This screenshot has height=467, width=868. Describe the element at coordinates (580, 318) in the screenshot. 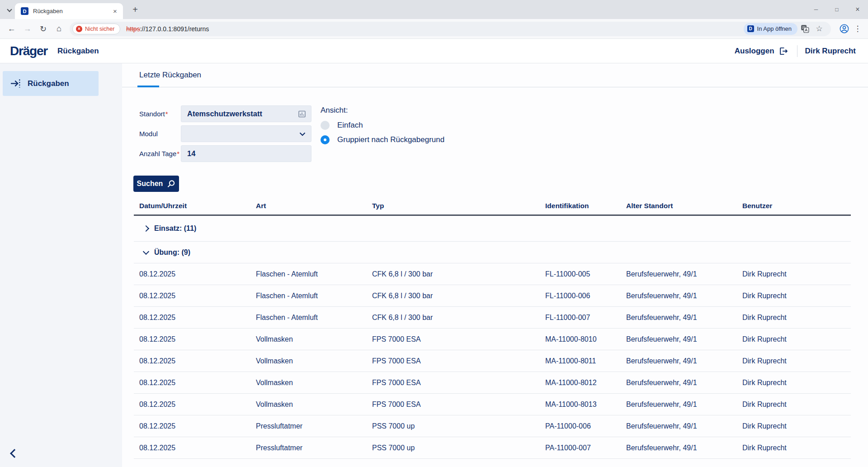

I see `table-cell: FL-11000-007` at that location.